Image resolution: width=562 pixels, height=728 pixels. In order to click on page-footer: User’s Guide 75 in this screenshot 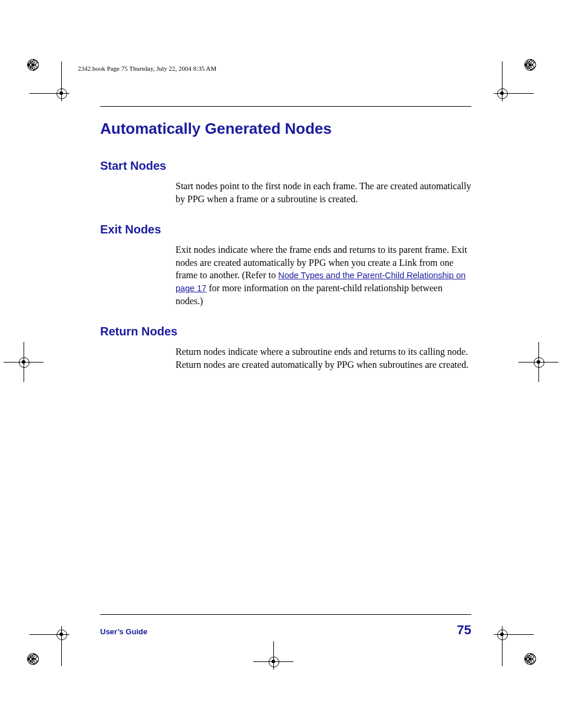, I will do `click(286, 630)`.